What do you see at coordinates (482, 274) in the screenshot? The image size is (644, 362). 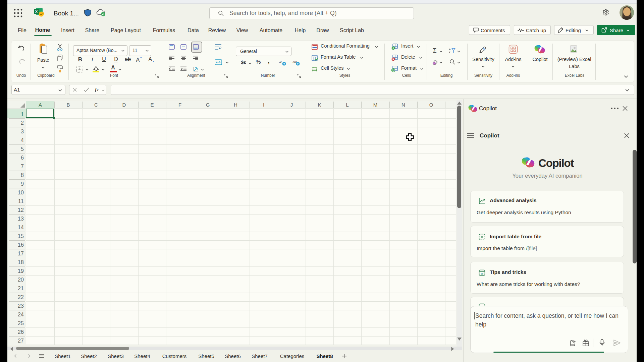 I see `svg-text: 18` at bounding box center [482, 274].